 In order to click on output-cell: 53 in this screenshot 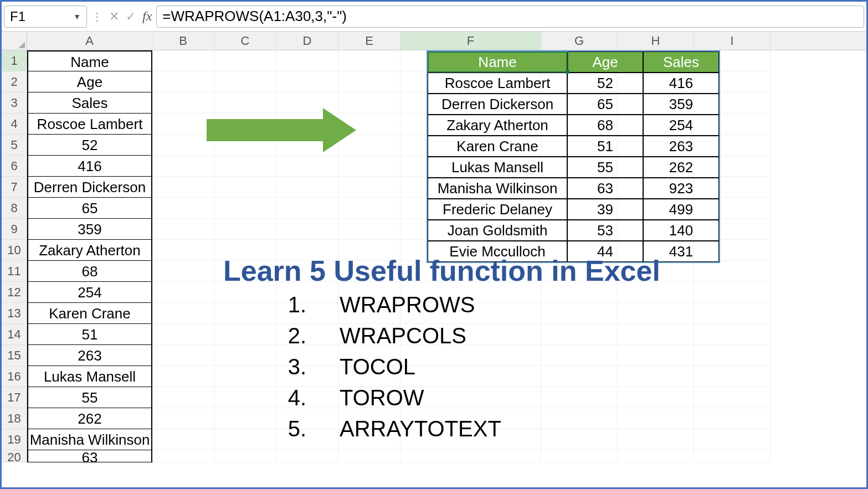, I will do `click(605, 230)`.